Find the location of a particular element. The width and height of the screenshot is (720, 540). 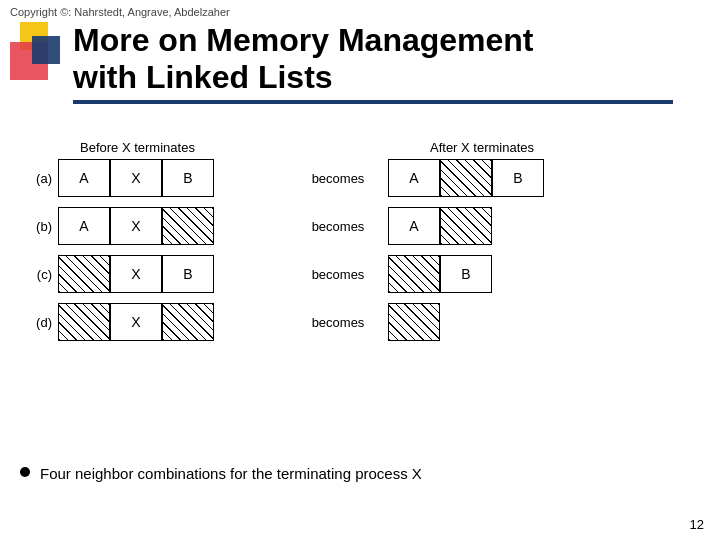

row-label: (a) is located at coordinates (39, 178).